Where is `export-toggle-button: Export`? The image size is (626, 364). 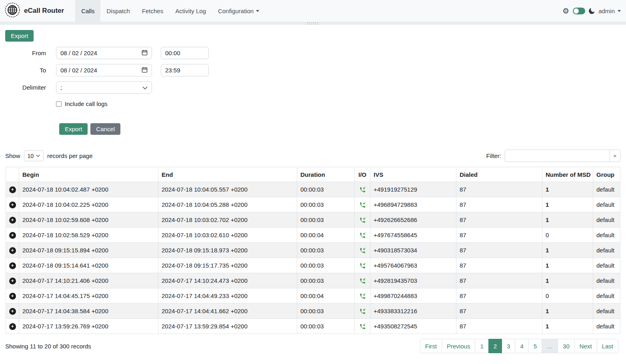
export-toggle-button: Export is located at coordinates (19, 36).